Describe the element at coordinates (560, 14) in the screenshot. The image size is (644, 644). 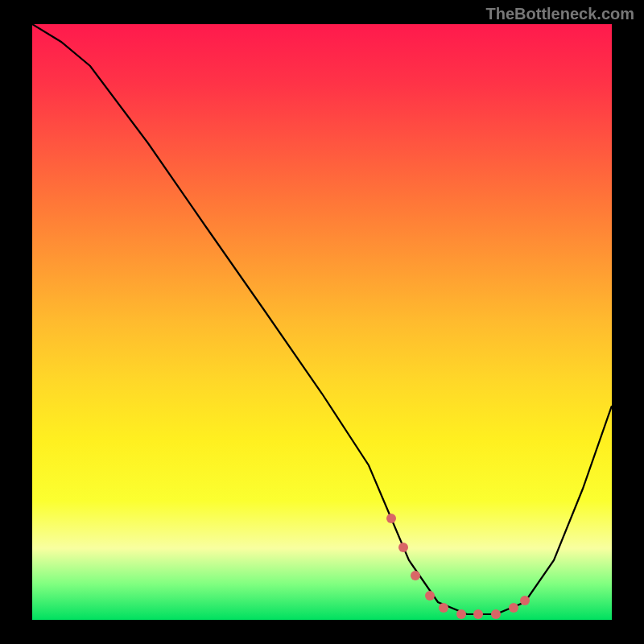
I see `watermark-text: TheBottleneck.com` at that location.